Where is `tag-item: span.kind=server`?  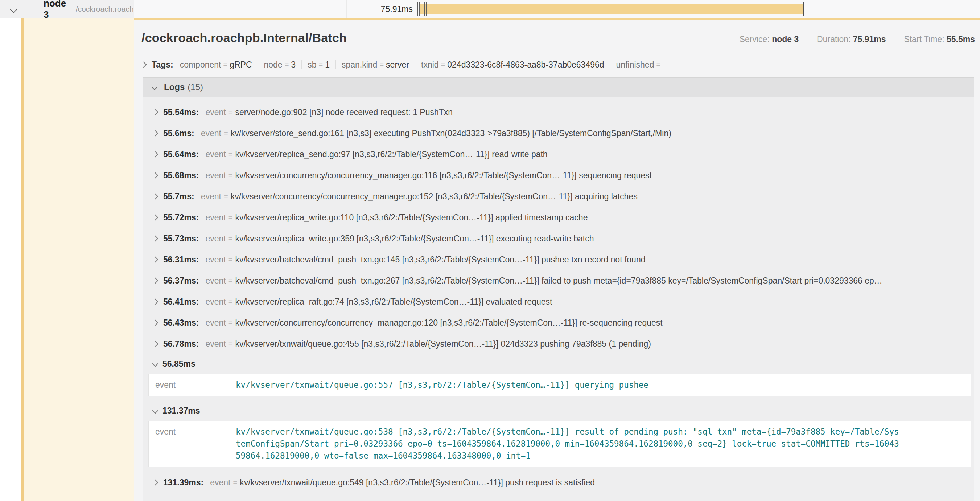 tag-item: span.kind=server is located at coordinates (375, 65).